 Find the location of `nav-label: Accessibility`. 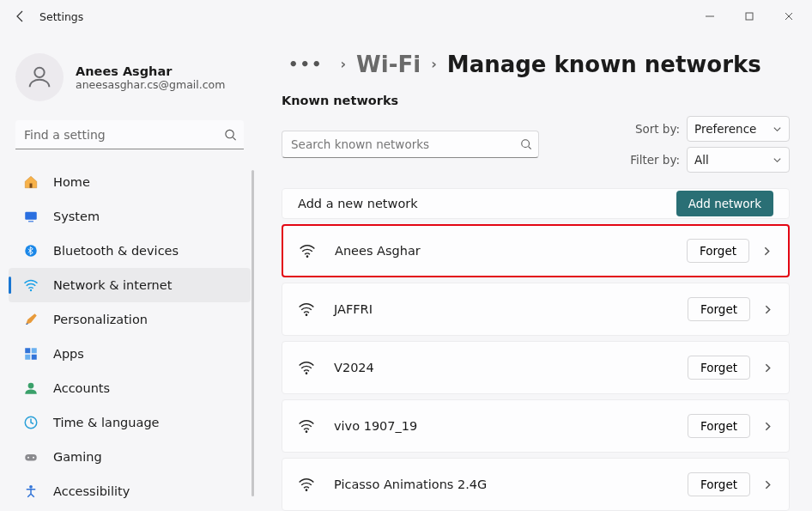

nav-label: Accessibility is located at coordinates (91, 491).